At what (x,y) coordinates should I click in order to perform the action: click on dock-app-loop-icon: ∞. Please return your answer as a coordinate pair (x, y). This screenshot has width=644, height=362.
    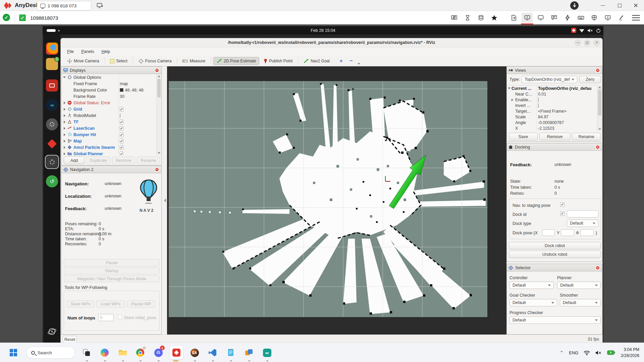
    Looking at the image, I should click on (52, 105).